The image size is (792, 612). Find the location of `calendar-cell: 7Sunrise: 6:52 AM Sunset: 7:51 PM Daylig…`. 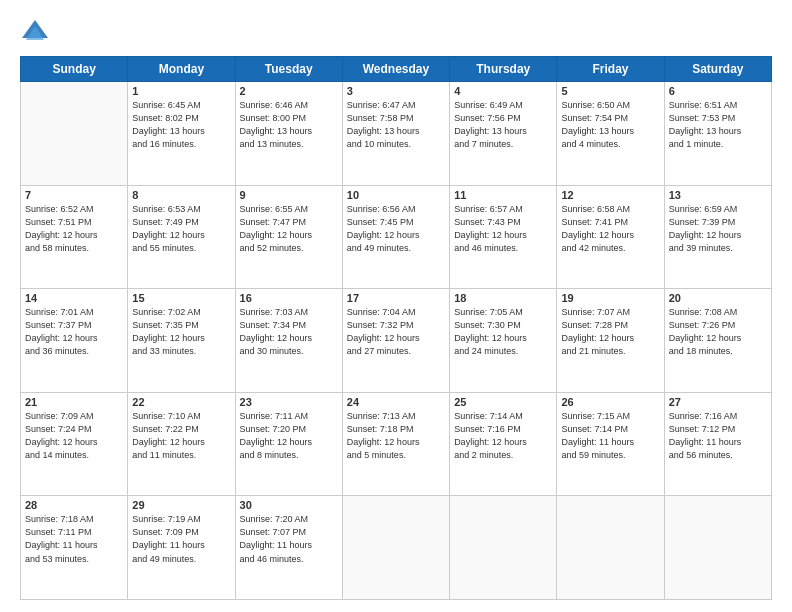

calendar-cell: 7Sunrise: 6:52 AM Sunset: 7:51 PM Daylig… is located at coordinates (74, 237).